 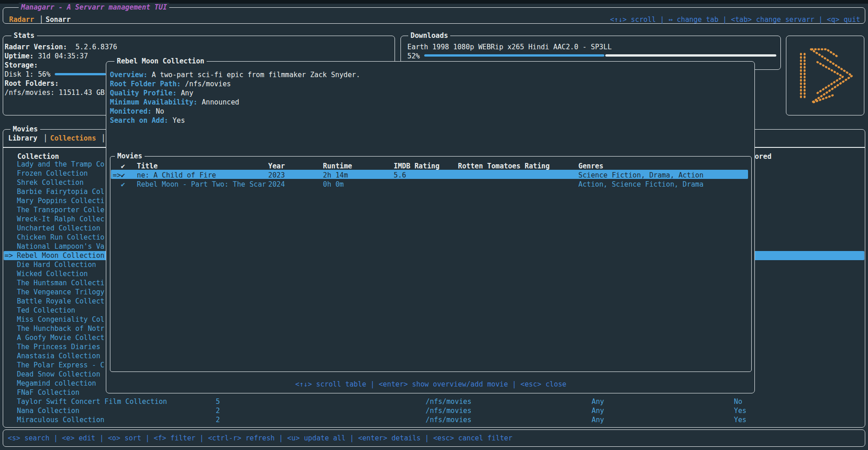 What do you see at coordinates (148, 120) in the screenshot?
I see `modal-field-search-on-add: Search on Add: Yes` at bounding box center [148, 120].